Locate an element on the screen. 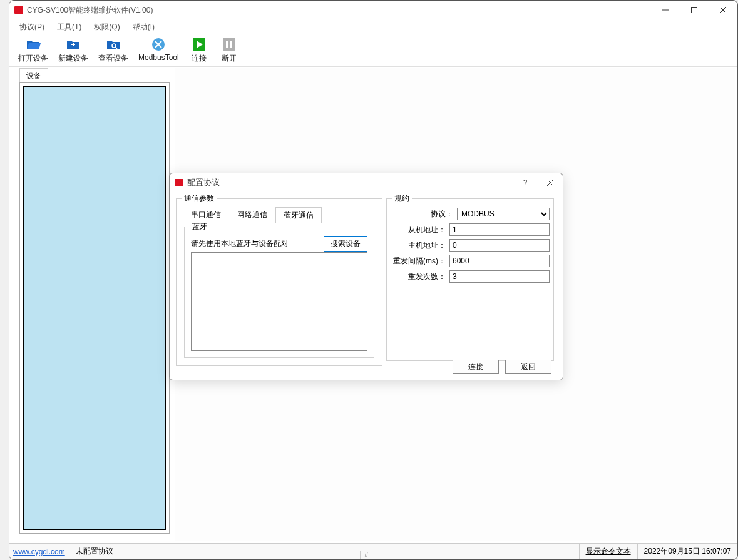 Image resolution: width=738 pixels, height=560 pixels. label-protocol: 协议： is located at coordinates (422, 214).